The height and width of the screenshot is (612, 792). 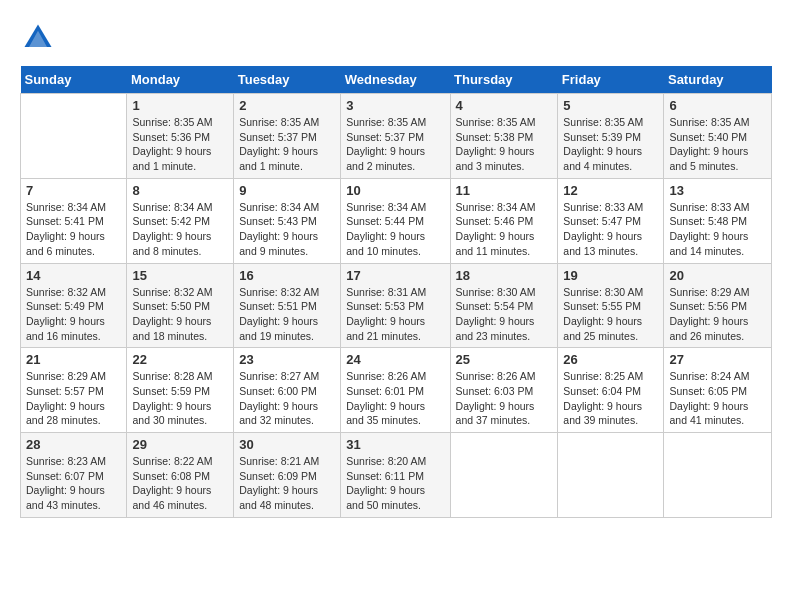 What do you see at coordinates (611, 220) in the screenshot?
I see `calendar-cell: 12Sunrise: 8:33 AM Sunset: 5:47 PM Dayli…` at bounding box center [611, 220].